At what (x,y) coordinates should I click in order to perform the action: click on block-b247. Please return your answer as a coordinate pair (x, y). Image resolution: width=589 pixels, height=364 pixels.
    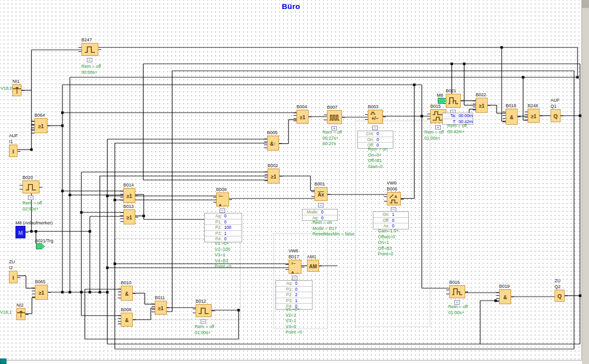
    Looking at the image, I should click on (90, 49).